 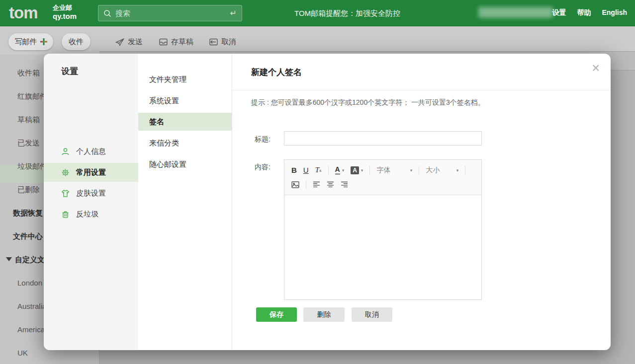 I want to click on panel-buttons: 保存 删除 取消, so click(x=422, y=315).